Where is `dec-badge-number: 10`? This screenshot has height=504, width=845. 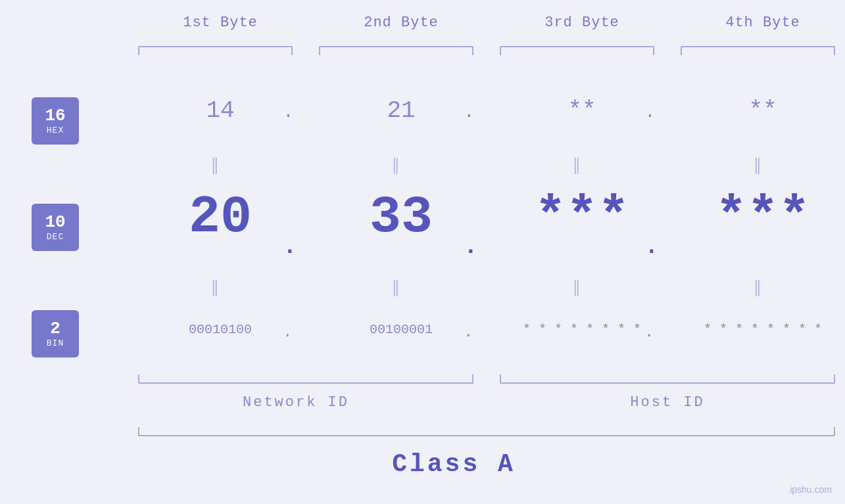
dec-badge-number: 10 is located at coordinates (55, 222).